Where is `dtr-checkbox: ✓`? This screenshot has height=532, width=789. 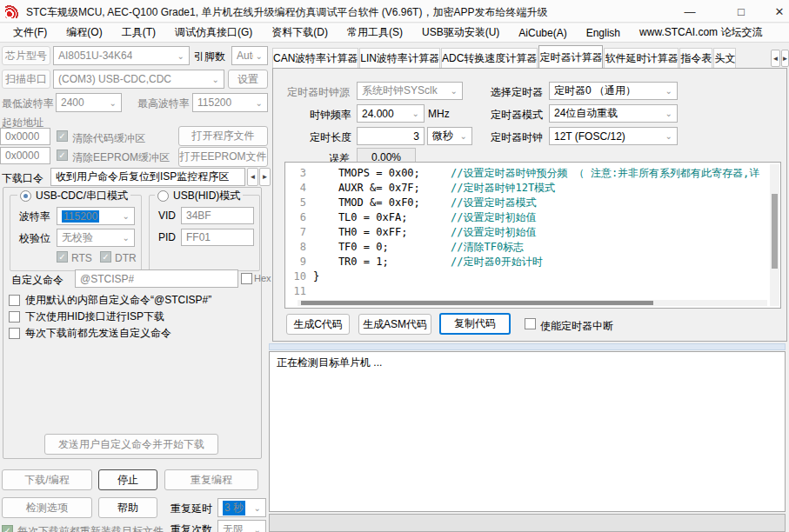 dtr-checkbox: ✓ is located at coordinates (106, 257).